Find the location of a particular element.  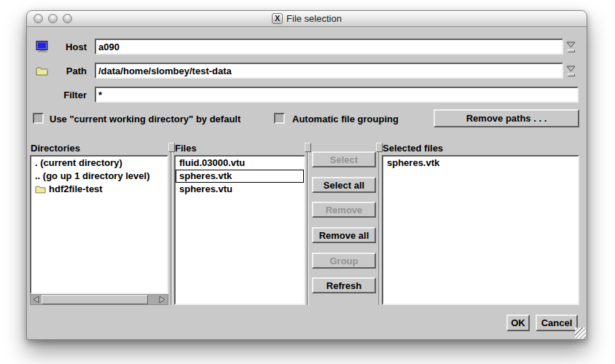

list-item: hdf2file-test is located at coordinates (99, 189).